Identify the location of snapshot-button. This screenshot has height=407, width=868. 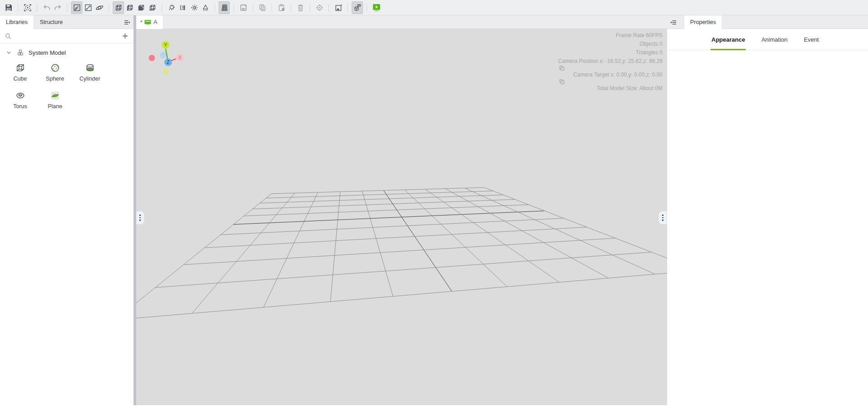
(243, 8).